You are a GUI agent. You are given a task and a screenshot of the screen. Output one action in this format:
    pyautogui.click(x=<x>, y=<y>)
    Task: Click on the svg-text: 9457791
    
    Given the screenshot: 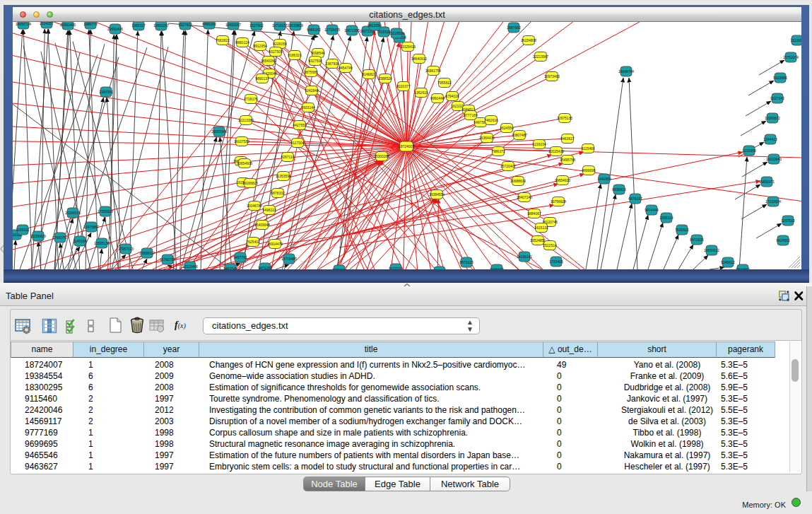 What is the action you would take?
    pyautogui.click(x=240, y=257)
    